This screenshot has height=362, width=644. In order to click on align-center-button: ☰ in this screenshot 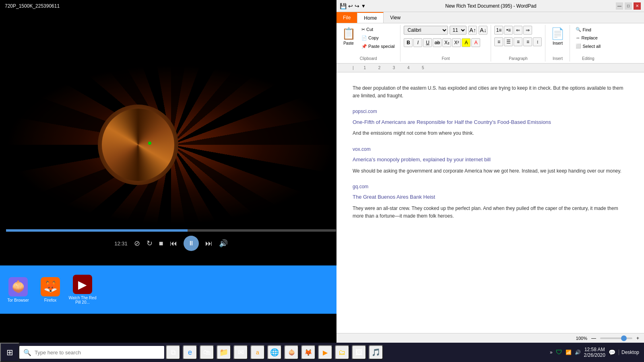, I will do `click(508, 42)`.